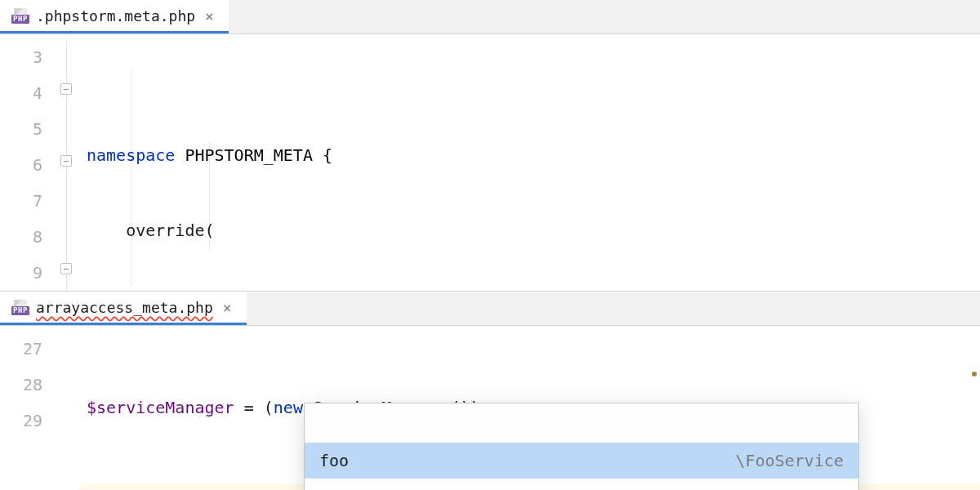 This screenshot has height=490, width=980. I want to click on code-line: override(, so click(530, 230).